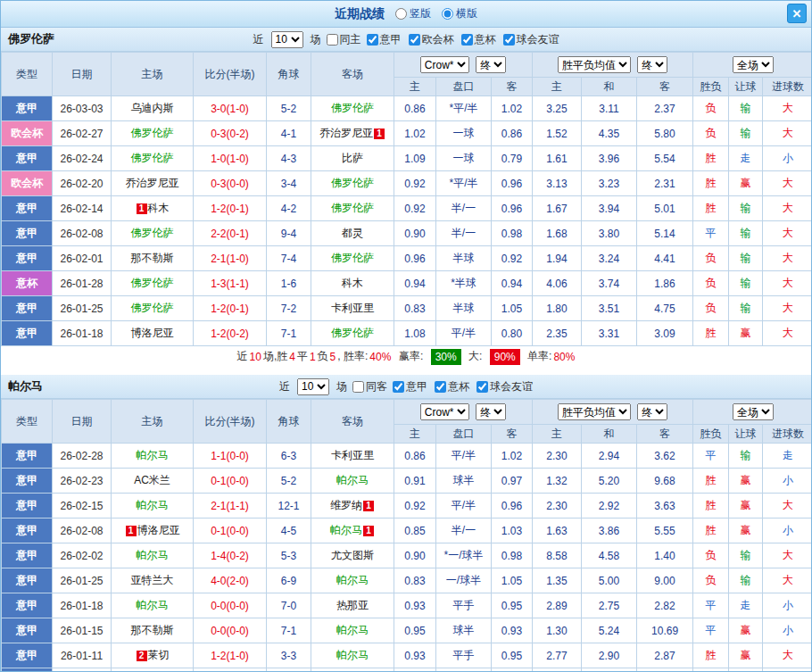 This screenshot has width=812, height=672. Describe the element at coordinates (407, 109) in the screenshot. I see `match-row: 意甲26-03-03乌迪内斯3-0(1-0)5-2佛罗伦萨0.86*平/半1.0…` at that location.